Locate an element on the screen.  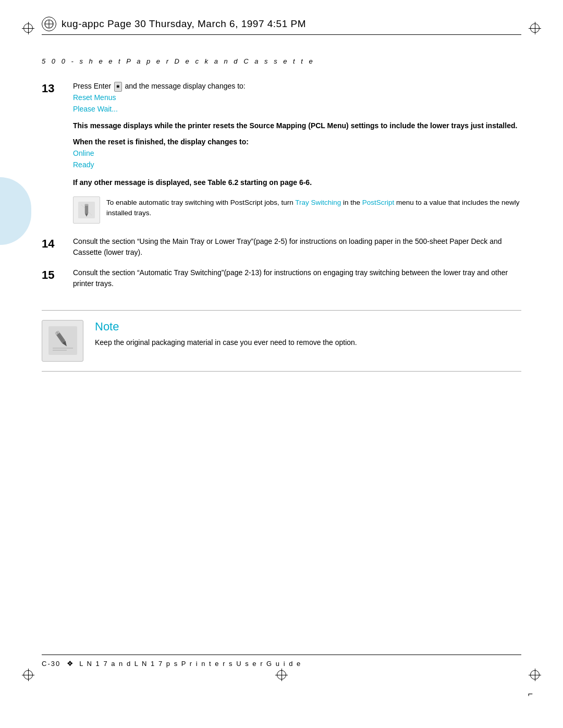
step-14: 14 Consult the section “Using the Main T… is located at coordinates (282, 247).